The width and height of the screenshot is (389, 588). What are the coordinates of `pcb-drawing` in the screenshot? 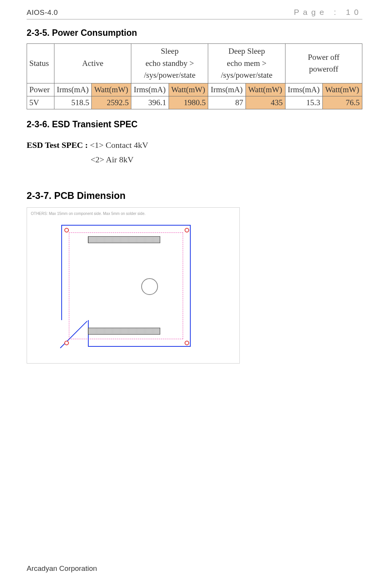 It's located at (133, 288).